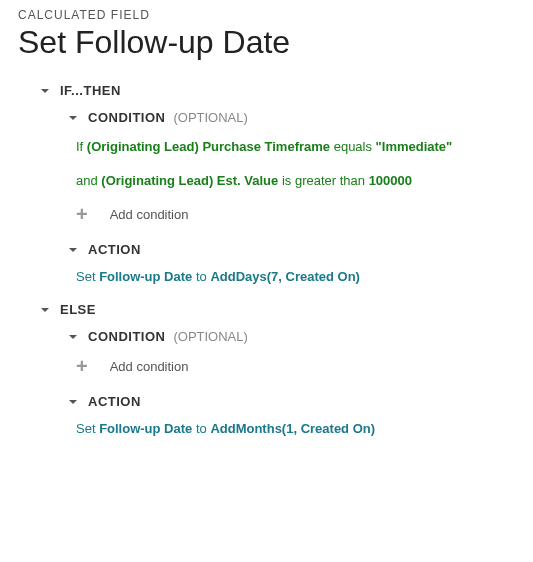 The height and width of the screenshot is (562, 533). I want to click on else-condition-header: CONDITION (OPTIONAL), so click(292, 336).